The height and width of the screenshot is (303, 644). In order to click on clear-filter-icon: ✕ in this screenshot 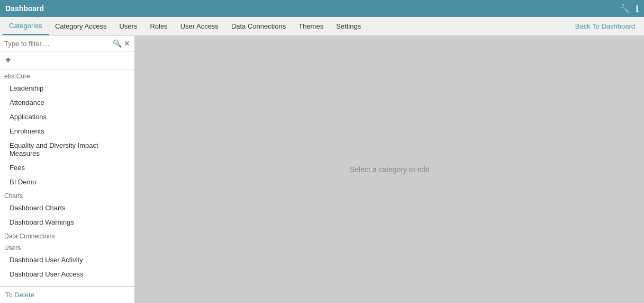, I will do `click(127, 43)`.